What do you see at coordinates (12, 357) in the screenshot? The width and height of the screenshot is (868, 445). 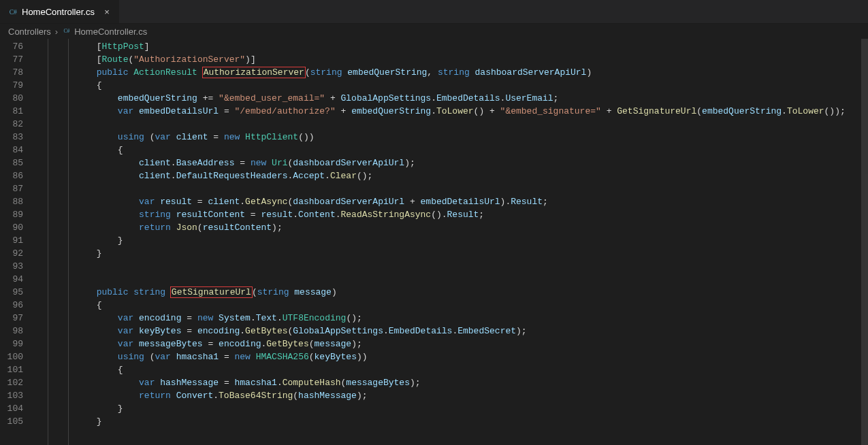 I see `line-number: 100` at bounding box center [12, 357].